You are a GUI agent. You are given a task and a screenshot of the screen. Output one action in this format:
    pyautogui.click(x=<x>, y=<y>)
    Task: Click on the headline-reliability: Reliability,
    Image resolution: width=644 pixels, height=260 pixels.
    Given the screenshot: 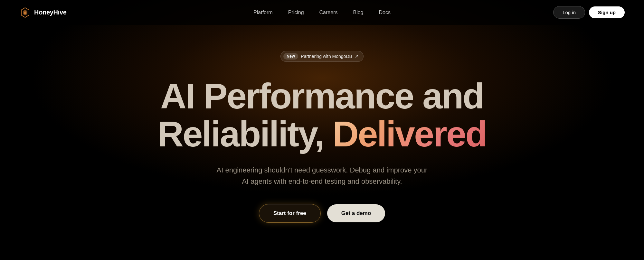 What is the action you would take?
    pyautogui.click(x=241, y=134)
    